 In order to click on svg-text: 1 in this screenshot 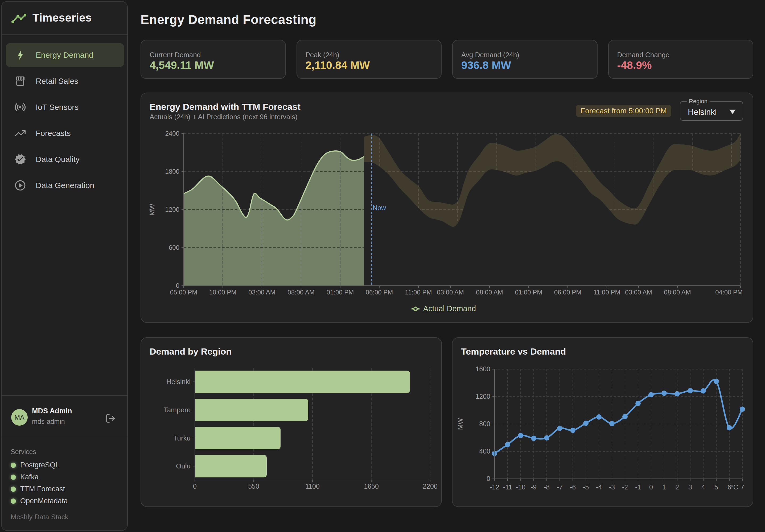, I will do `click(664, 487)`.